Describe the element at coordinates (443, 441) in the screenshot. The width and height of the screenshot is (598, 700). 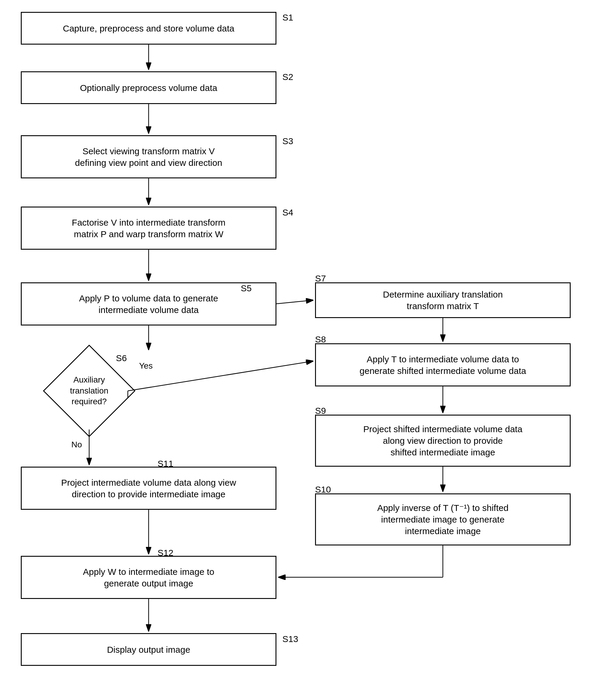
I see `step-s9: Project shifted intermediate volume data…` at that location.